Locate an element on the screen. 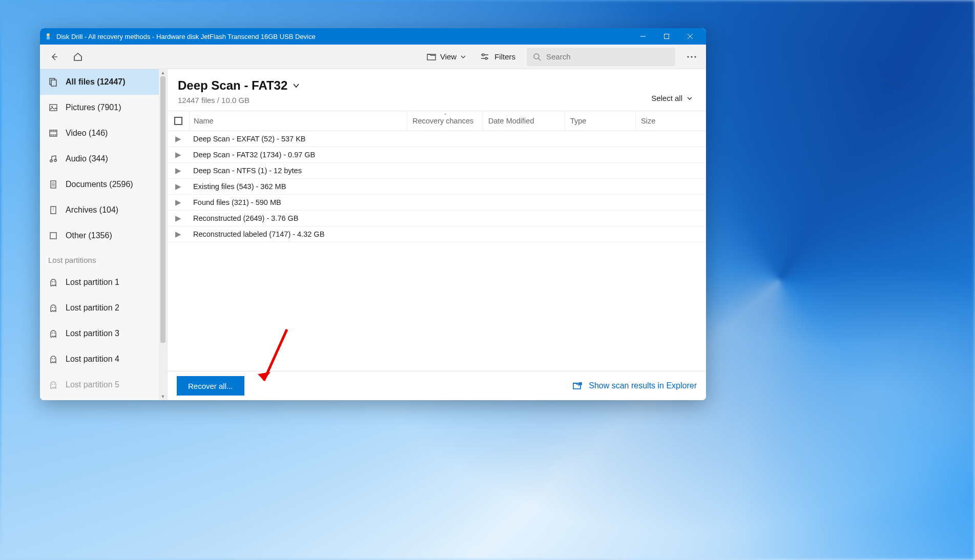  sidebar-item-all-files: All files (12447) is located at coordinates (103, 82).